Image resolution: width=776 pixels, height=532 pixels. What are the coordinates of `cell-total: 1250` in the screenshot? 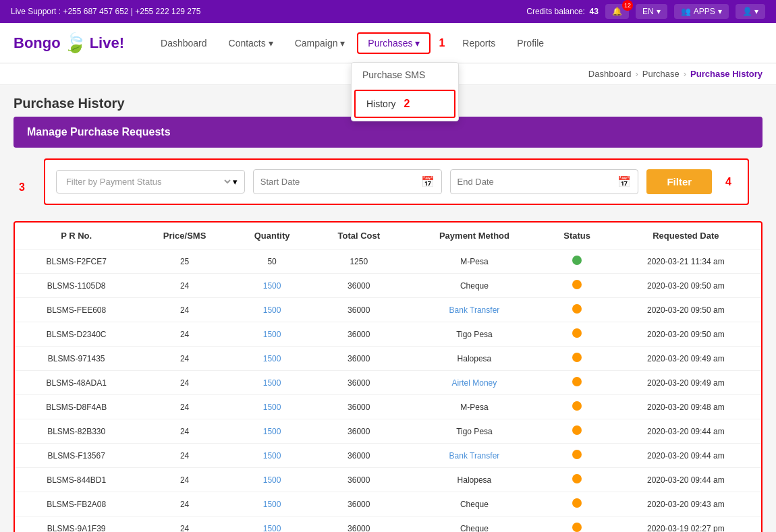 It's located at (359, 262).